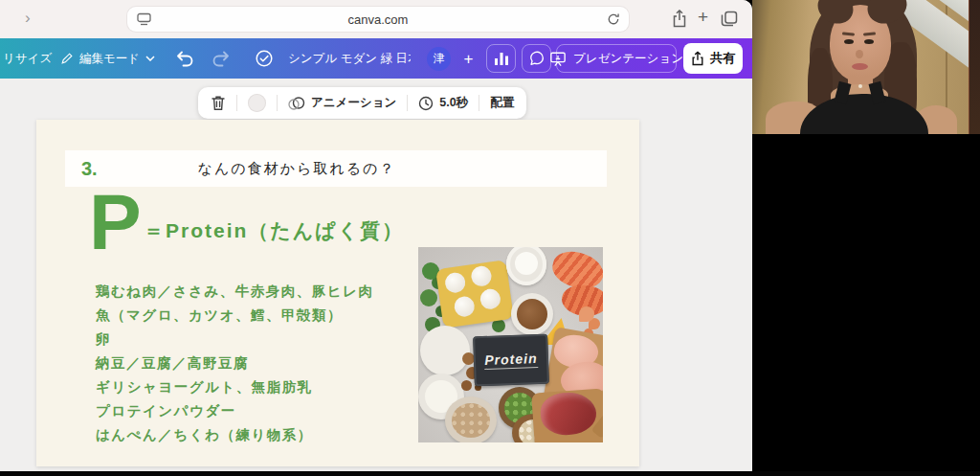 The height and width of the screenshot is (476, 980). I want to click on add-member-button: +, so click(469, 59).